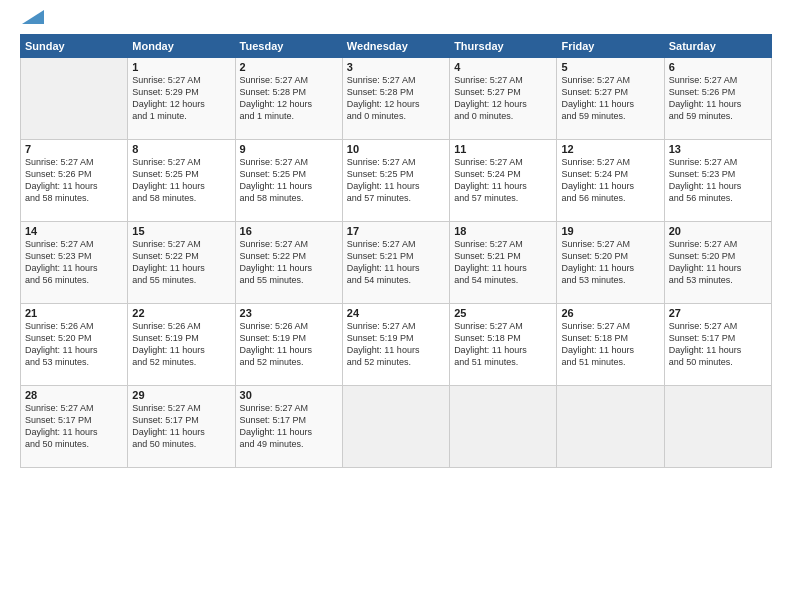 This screenshot has width=792, height=612. Describe the element at coordinates (288, 99) in the screenshot. I see `calendar-cell: 2Sunrise: 5:27 AM Sunset: 5:28 PM Daylig…` at that location.